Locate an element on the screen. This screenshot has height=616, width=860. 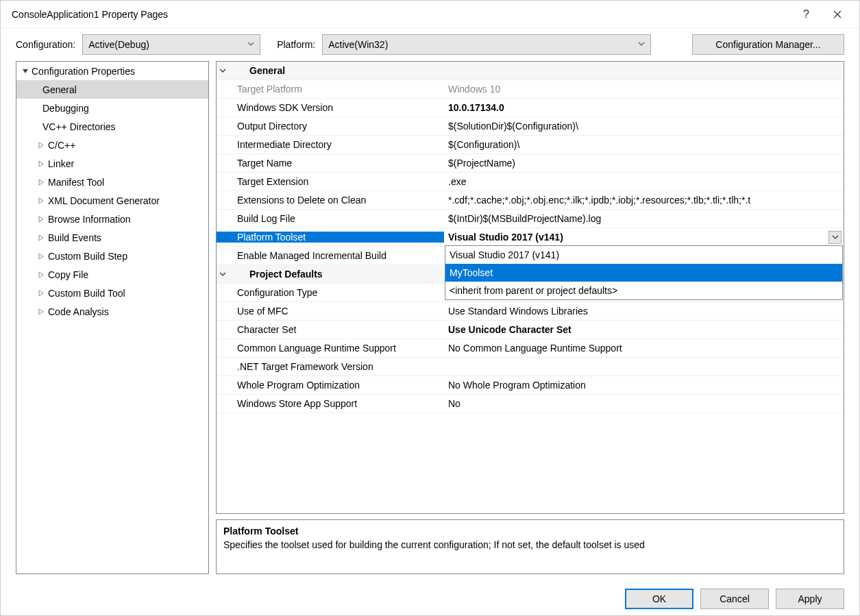
tree-item-buildevents: Build Events is located at coordinates (112, 237).